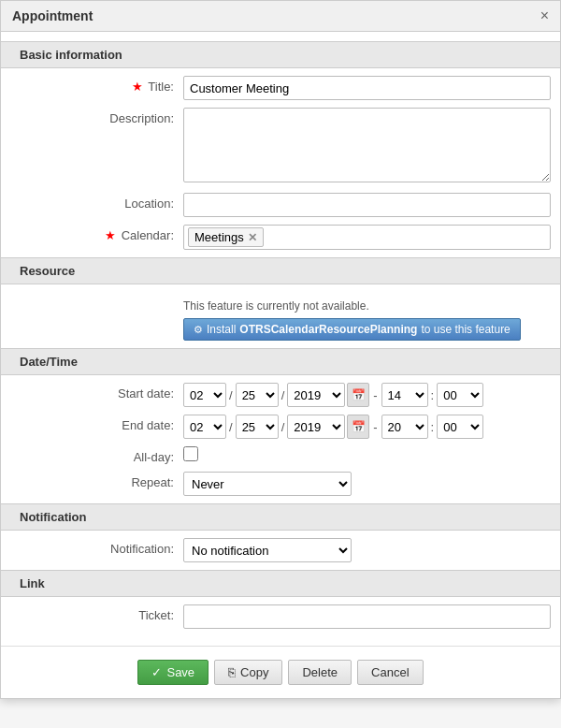 Image resolution: width=561 pixels, height=728 pixels. What do you see at coordinates (460, 427) in the screenshot?
I see `end-min-select: 00` at bounding box center [460, 427].